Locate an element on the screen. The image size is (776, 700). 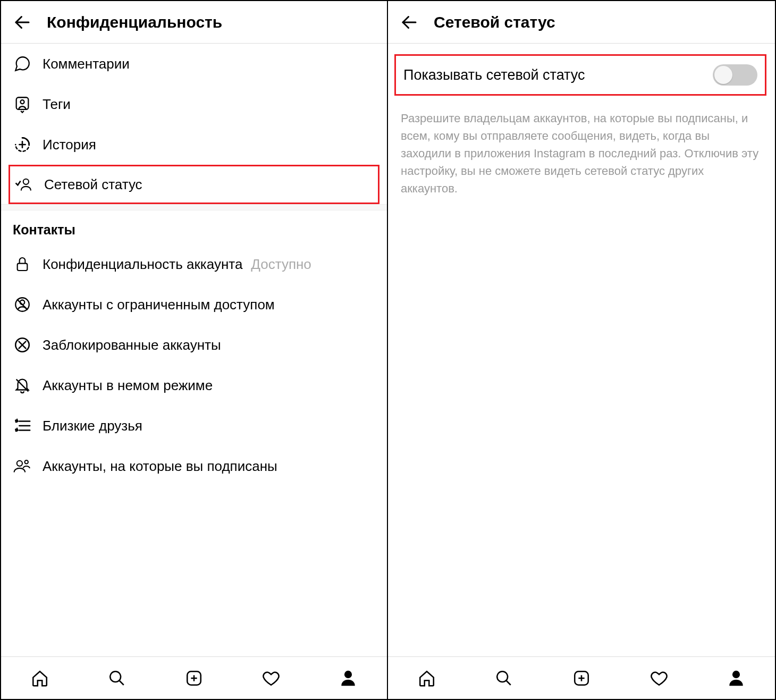
activity-status-description: Разрешите владельцам аккаунтов, на котор… is located at coordinates (581, 153).